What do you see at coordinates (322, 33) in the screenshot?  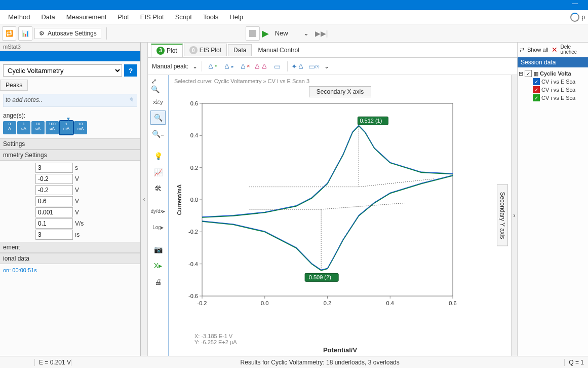 I see `skip-button: ▶▶|` at bounding box center [322, 33].